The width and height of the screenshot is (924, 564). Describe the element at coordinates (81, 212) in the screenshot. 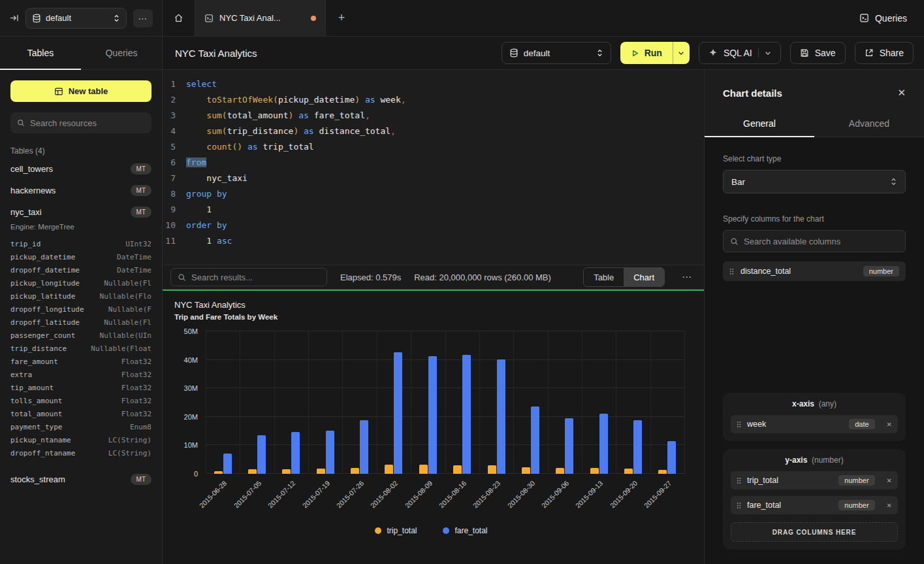

I see `table-item: nyc_taxiMT` at that location.